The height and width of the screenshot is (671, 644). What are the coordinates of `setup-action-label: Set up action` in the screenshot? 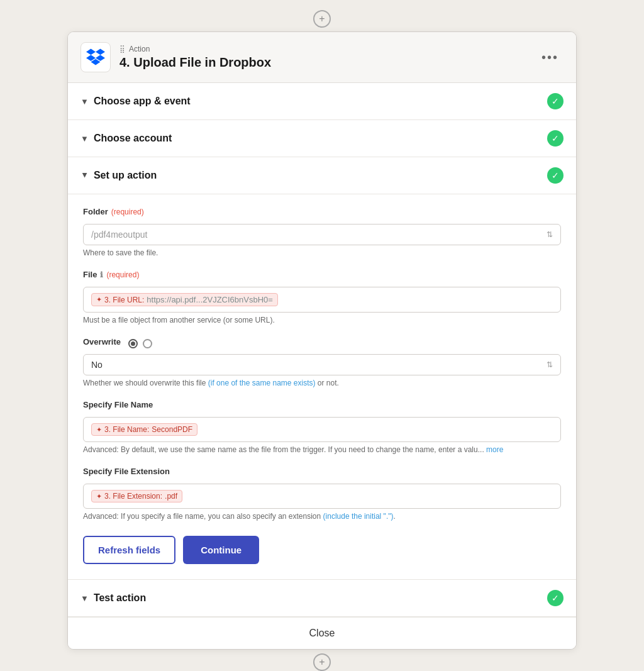 It's located at (321, 175).